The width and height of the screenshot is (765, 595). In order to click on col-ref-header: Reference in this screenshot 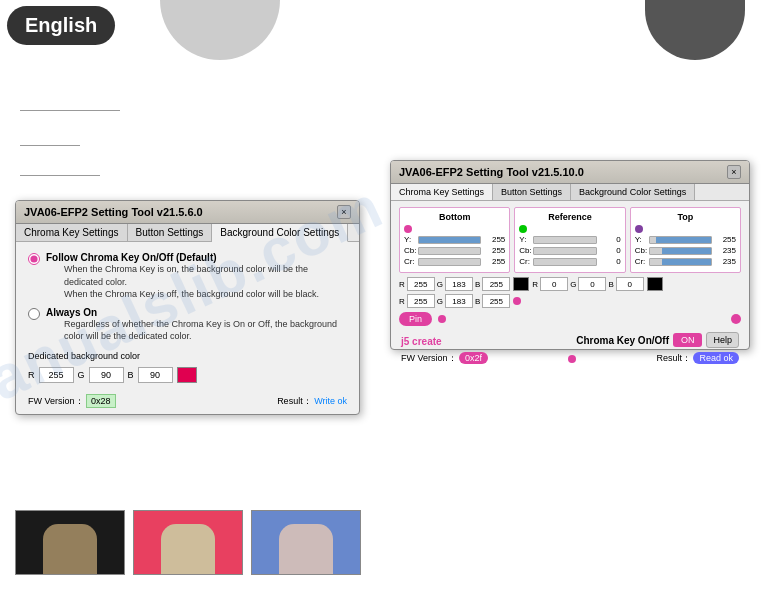, I will do `click(570, 217)`.